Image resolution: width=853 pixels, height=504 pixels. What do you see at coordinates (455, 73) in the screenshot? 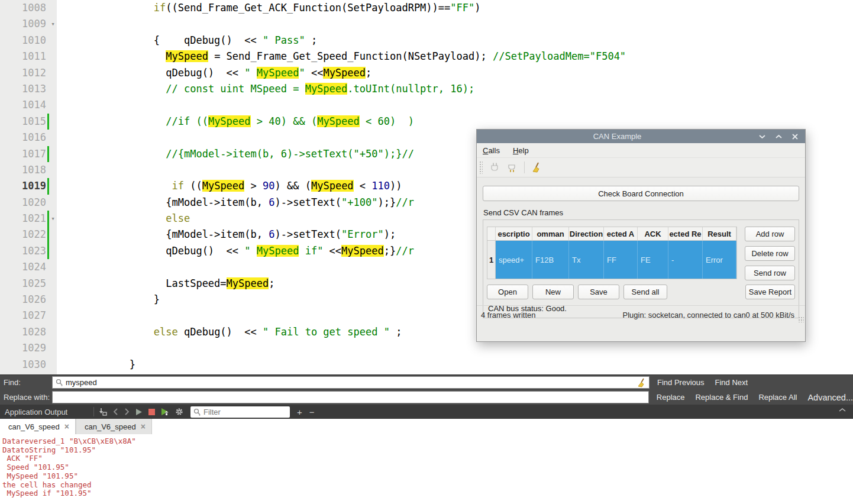
I see `code-line: qDebug() << " MySpeed" <<MySpeed;` at bounding box center [455, 73].